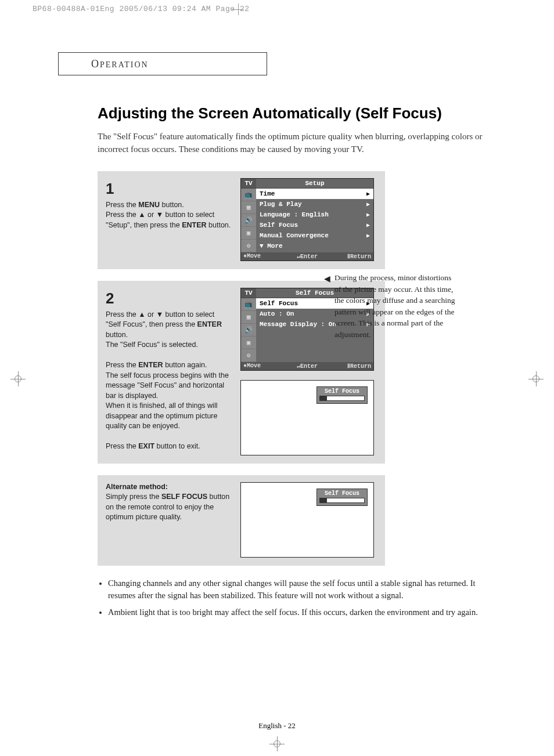 This screenshot has height=756, width=554. What do you see at coordinates (172, 205) in the screenshot?
I see `step1-l1b: button.` at bounding box center [172, 205].